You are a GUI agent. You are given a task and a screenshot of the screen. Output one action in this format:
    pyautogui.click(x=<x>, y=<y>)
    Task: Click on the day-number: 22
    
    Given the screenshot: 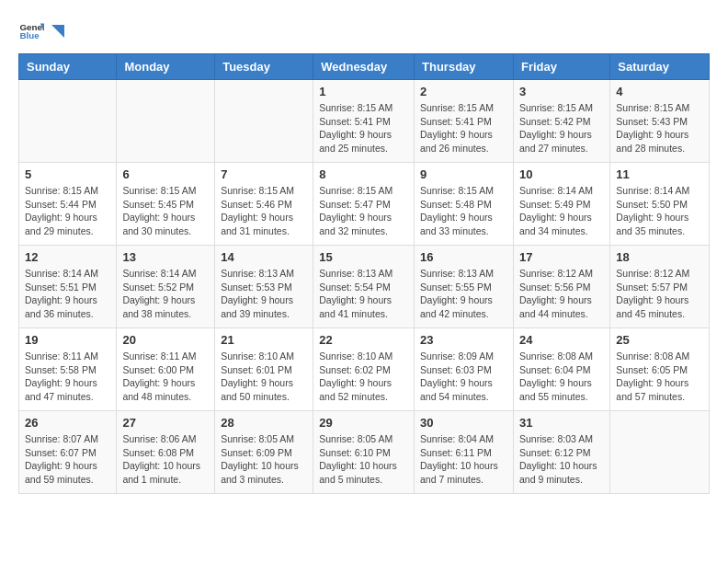 What is the action you would take?
    pyautogui.click(x=364, y=340)
    